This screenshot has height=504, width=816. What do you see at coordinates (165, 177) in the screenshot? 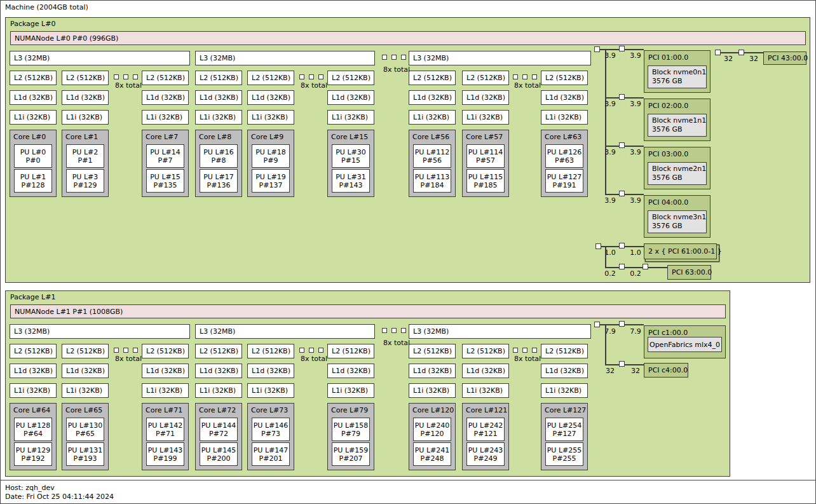
I see `pu-box-line1: PU L#15` at bounding box center [165, 177].